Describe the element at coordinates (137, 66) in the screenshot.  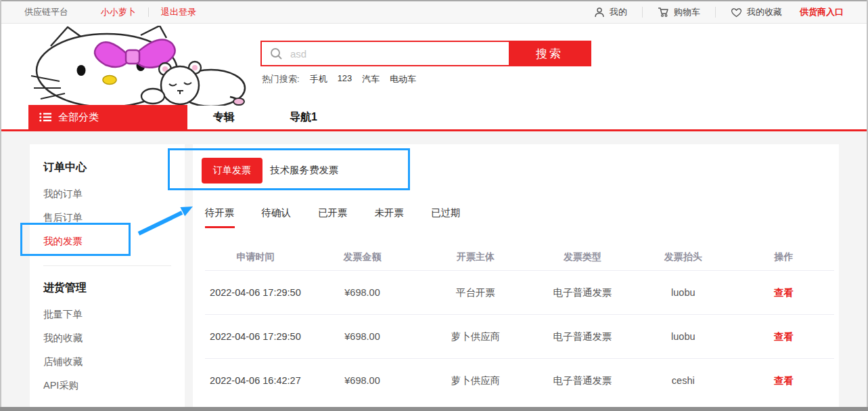
I see `kitty-logo-image` at that location.